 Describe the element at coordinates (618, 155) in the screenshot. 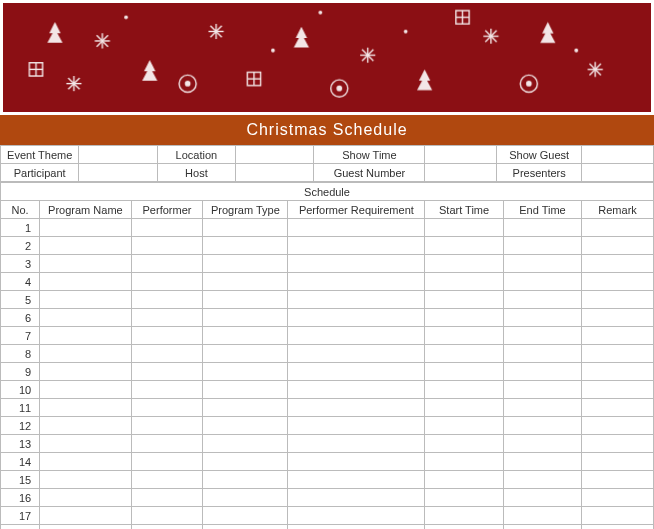

I see `meta-show-guest-value` at that location.